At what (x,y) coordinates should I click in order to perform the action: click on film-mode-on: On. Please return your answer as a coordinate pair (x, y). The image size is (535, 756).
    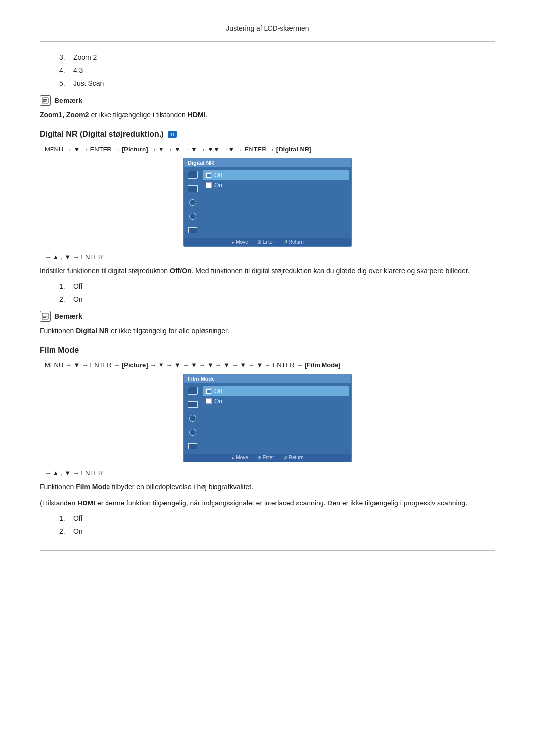
    Looking at the image, I should click on (78, 531).